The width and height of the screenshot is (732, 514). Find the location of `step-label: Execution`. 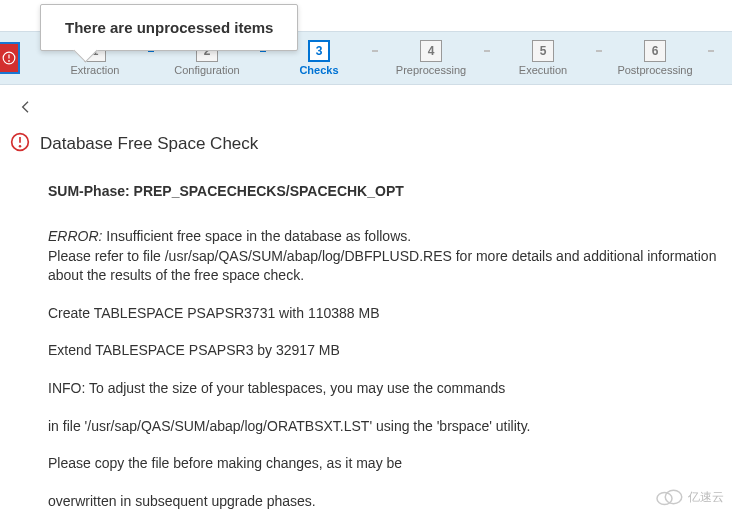

step-label: Execution is located at coordinates (543, 70).